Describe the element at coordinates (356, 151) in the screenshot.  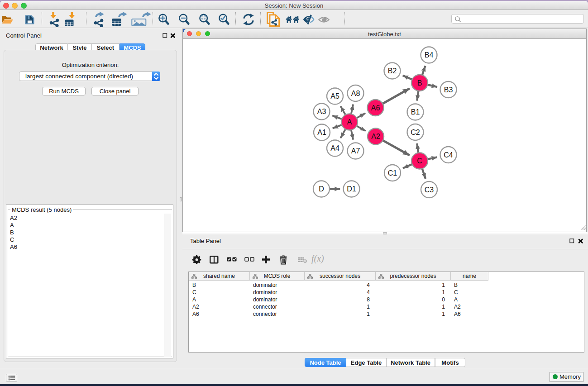
I see `svg-text: A7` at that location.